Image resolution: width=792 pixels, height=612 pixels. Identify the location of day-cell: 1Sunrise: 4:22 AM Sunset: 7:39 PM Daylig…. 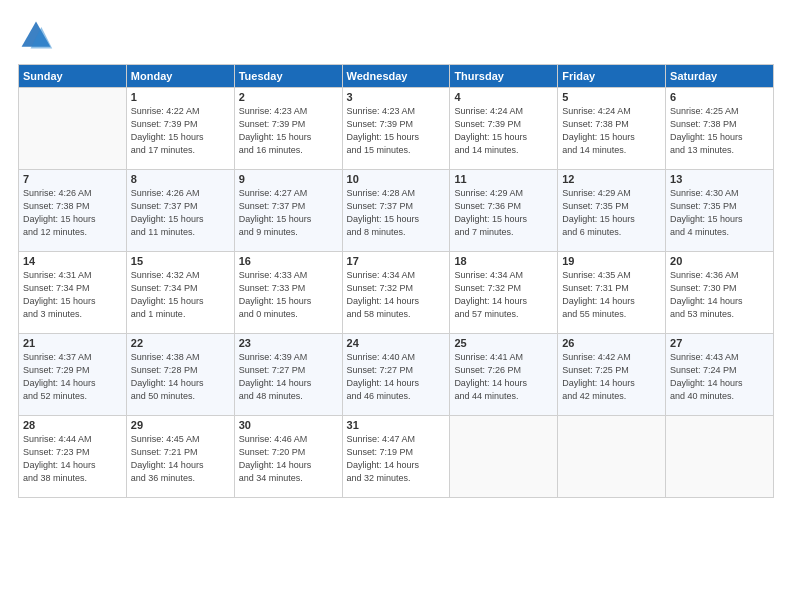
(180, 129).